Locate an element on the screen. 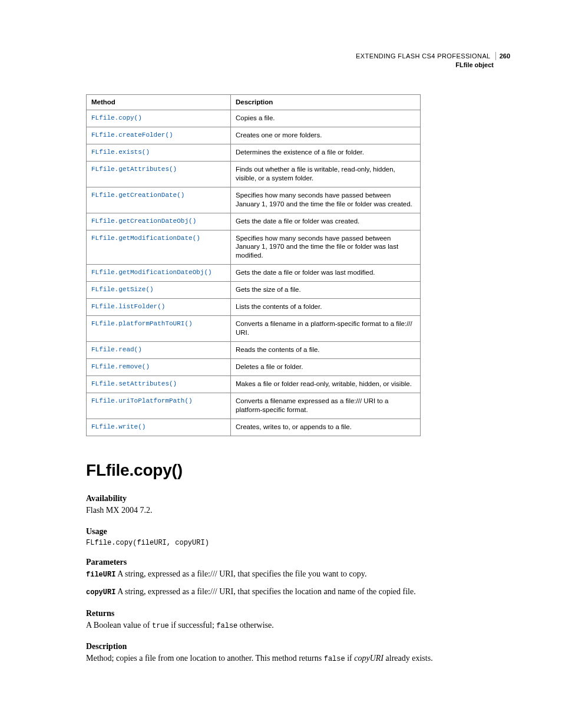  table-row: FLfile.platformPathToURI()Converts a fil… is located at coordinates (253, 329).